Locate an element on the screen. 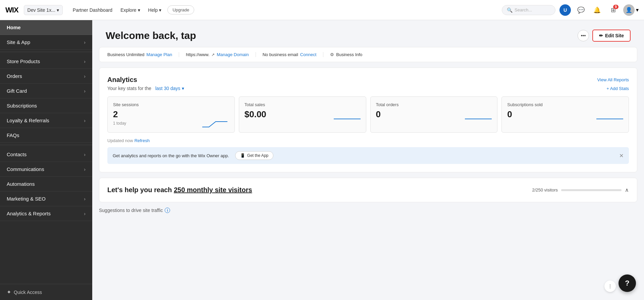 The image size is (644, 300). stat-card-orders: Total orders 0 is located at coordinates (434, 115).